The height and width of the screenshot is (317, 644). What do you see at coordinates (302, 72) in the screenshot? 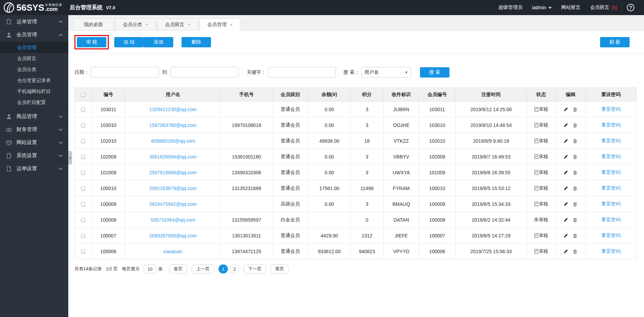
I see `keyword-input` at bounding box center [302, 72].